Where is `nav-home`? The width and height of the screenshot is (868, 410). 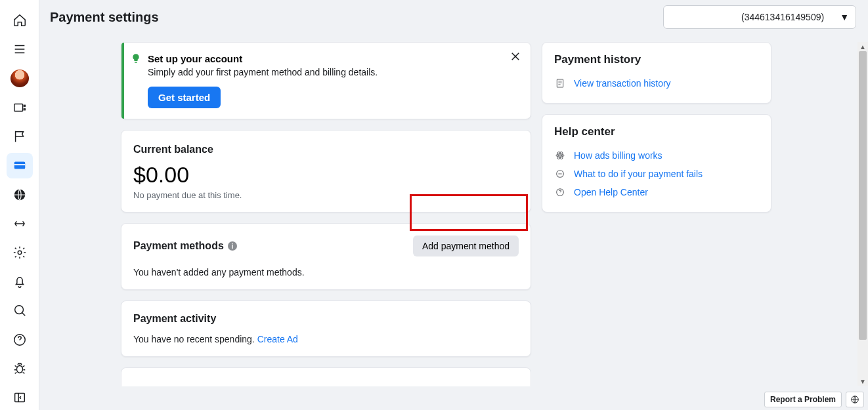 nav-home is located at coordinates (20, 20).